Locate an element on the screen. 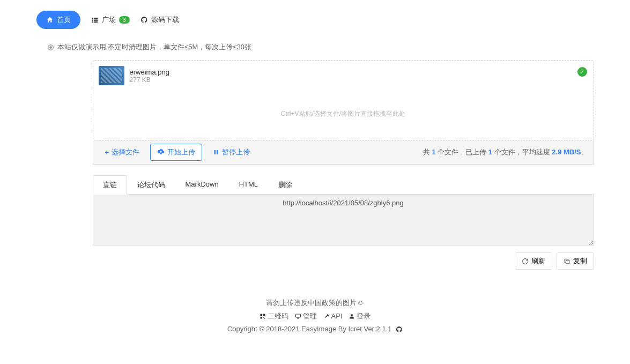 This screenshot has width=630, height=364. result-textarea is located at coordinates (343, 220).